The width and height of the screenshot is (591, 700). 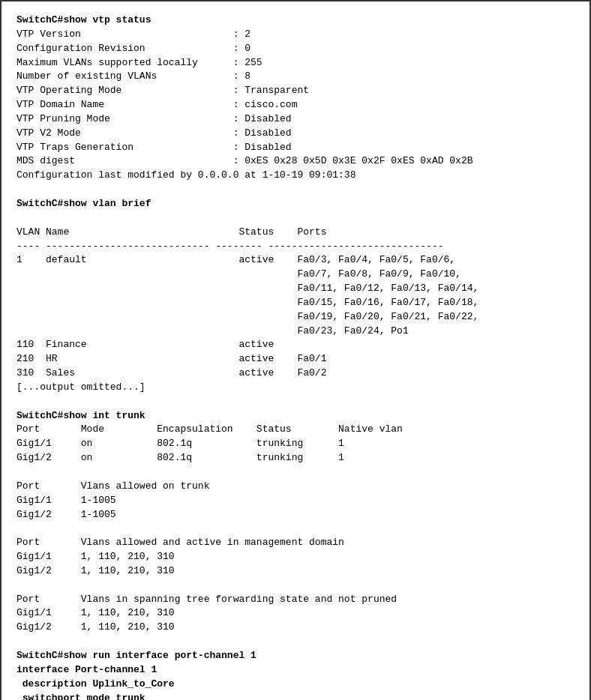 What do you see at coordinates (207, 600) in the screenshot?
I see `terminal-line: Port Vlans in spanning tree forwarding s…` at bounding box center [207, 600].